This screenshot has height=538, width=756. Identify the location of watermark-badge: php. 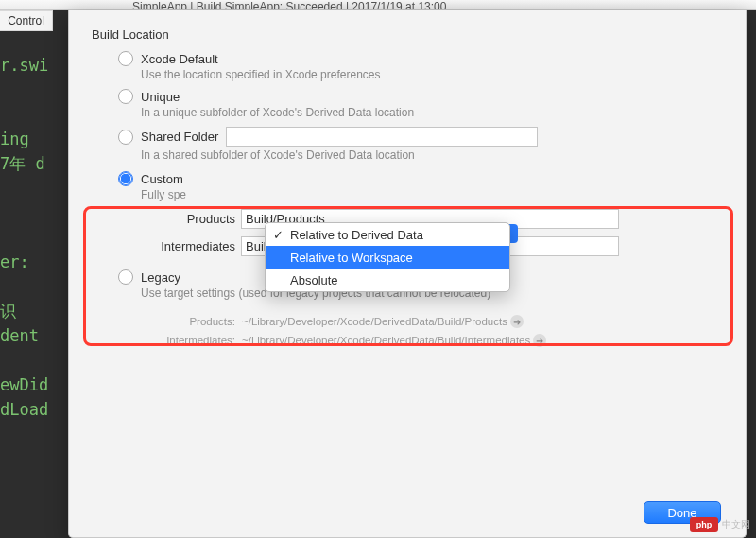
(704, 525).